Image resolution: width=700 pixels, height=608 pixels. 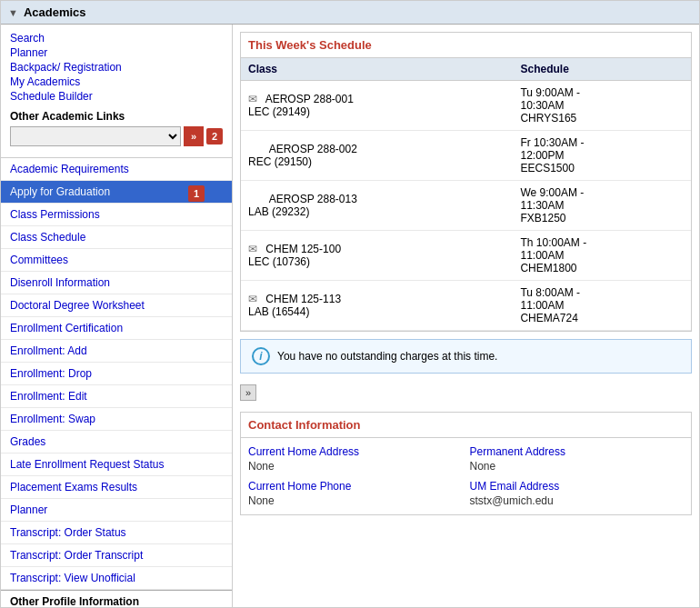 What do you see at coordinates (355, 459) in the screenshot?
I see `contact-item-current-home-address: Current Home Address None` at bounding box center [355, 459].